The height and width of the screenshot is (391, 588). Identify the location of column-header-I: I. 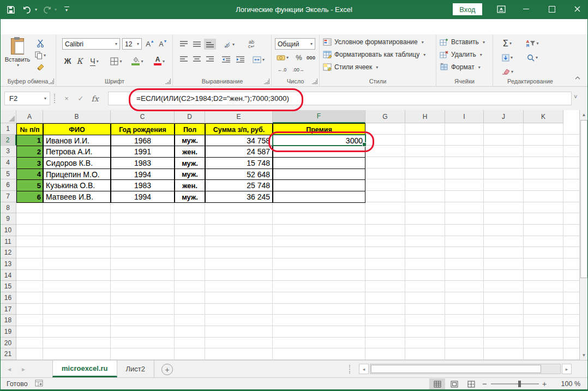
(465, 117).